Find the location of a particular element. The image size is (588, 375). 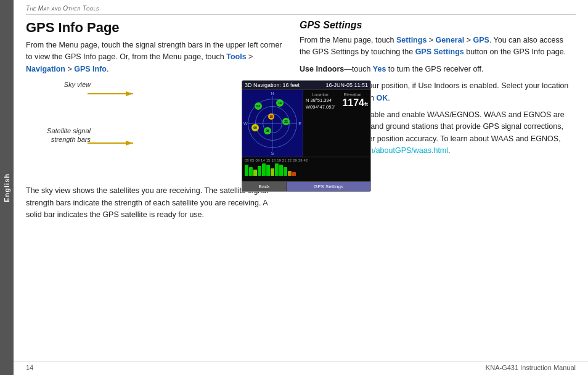

manual-title: KNA-G431 Instruction Manual is located at coordinates (531, 368).